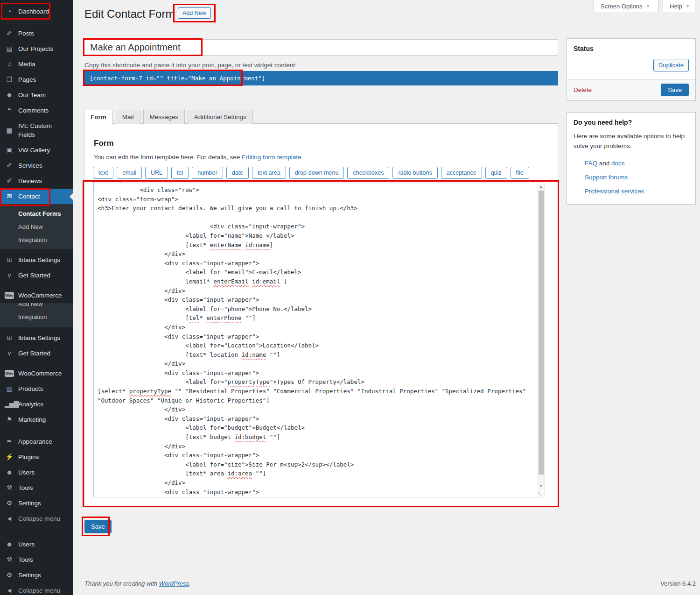  What do you see at coordinates (36, 150) in the screenshot?
I see `sidebar-item-vw-gallery: ▣ VW Gallery` at bounding box center [36, 150].